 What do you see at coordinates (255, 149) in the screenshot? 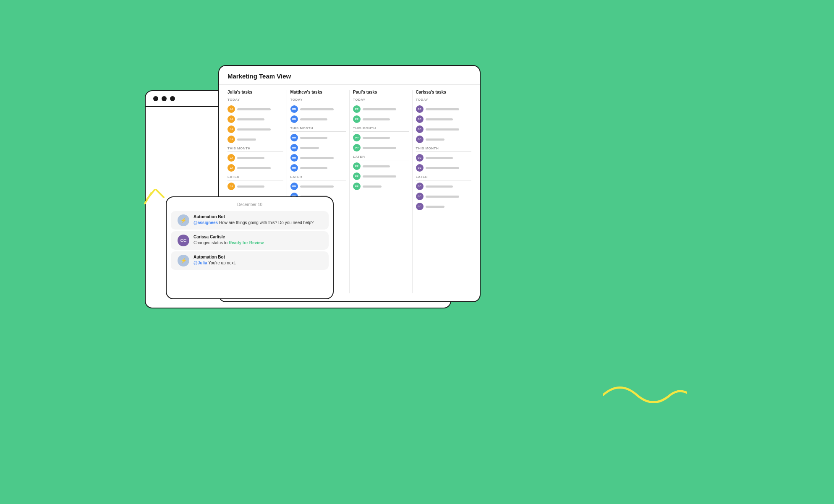
I see `section-label-julia-THIS MONTH: THIS MONTH` at bounding box center [255, 149].